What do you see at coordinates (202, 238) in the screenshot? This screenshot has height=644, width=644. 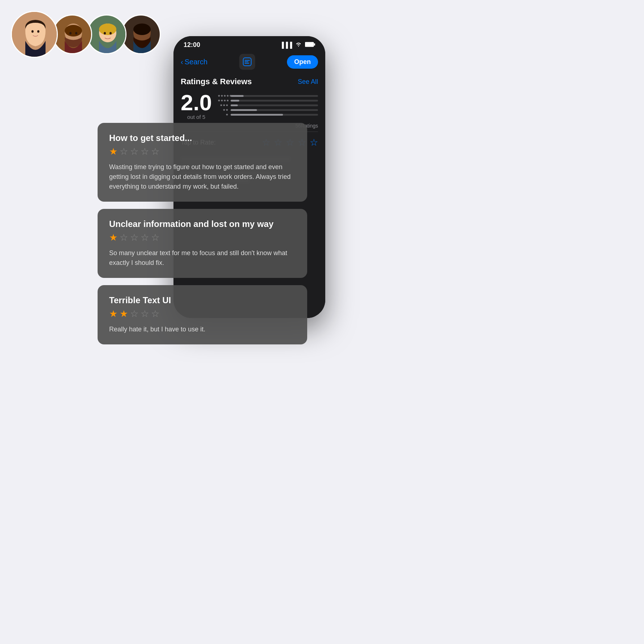 I see `review-stars-2: ★ ☆ ☆ ☆ ☆` at bounding box center [202, 238].